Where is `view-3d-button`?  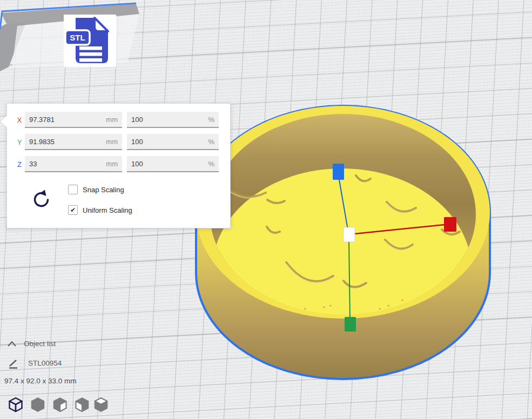
view-3d-button is located at coordinates (16, 404).